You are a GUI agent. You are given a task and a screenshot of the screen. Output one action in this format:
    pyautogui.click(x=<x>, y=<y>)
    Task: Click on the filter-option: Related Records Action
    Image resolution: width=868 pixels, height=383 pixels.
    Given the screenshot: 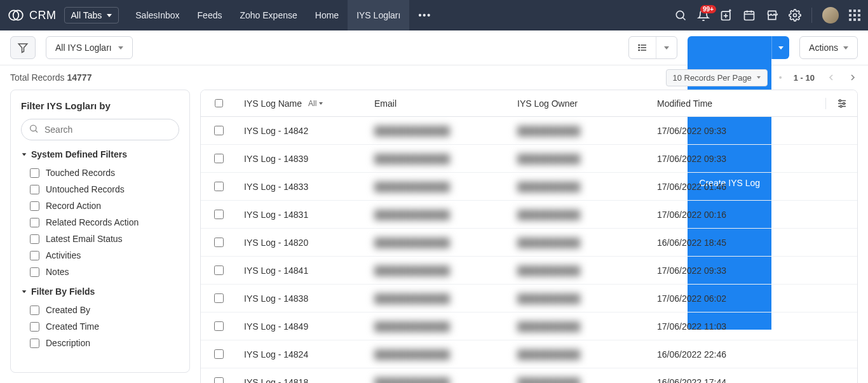 What is the action you would take?
    pyautogui.click(x=100, y=222)
    